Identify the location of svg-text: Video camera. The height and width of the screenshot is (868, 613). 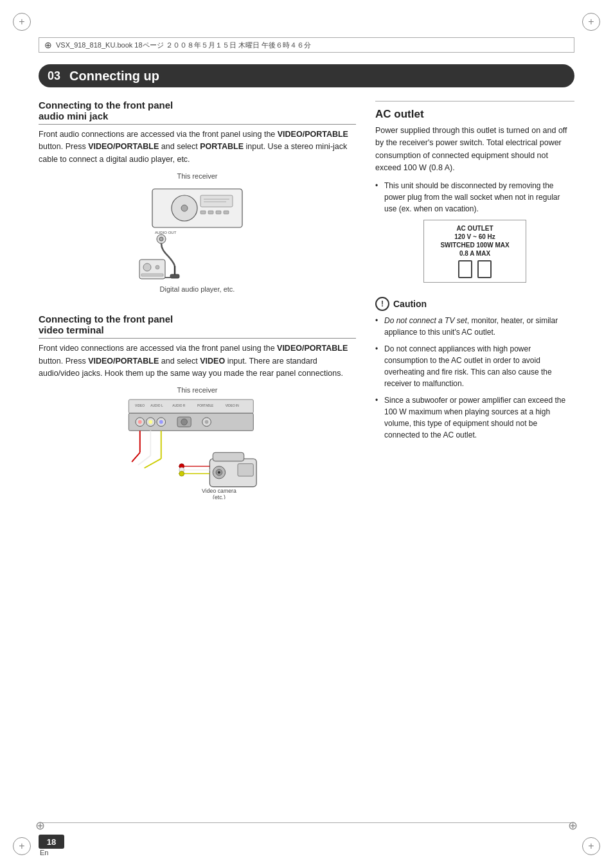
(219, 492).